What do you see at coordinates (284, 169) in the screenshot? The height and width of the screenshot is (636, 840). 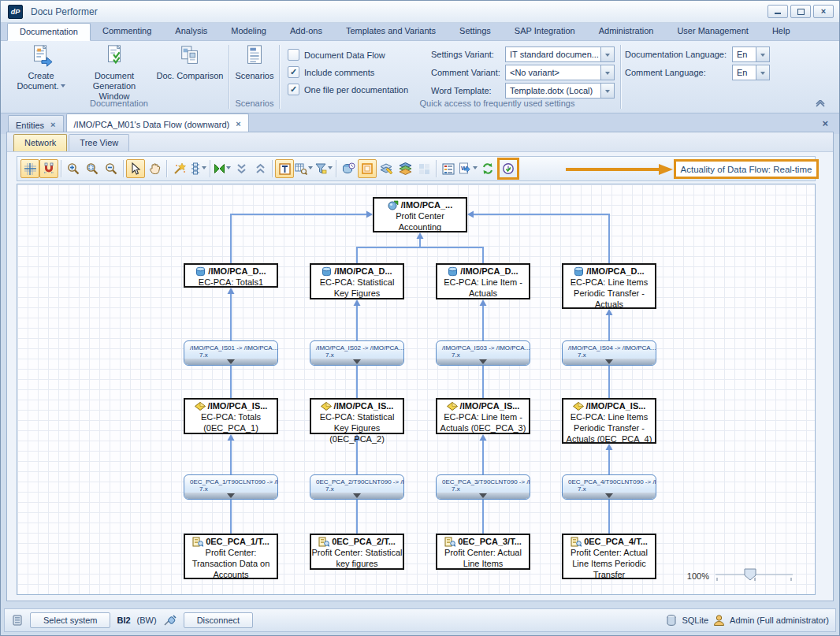 I see `show-text-button` at bounding box center [284, 169].